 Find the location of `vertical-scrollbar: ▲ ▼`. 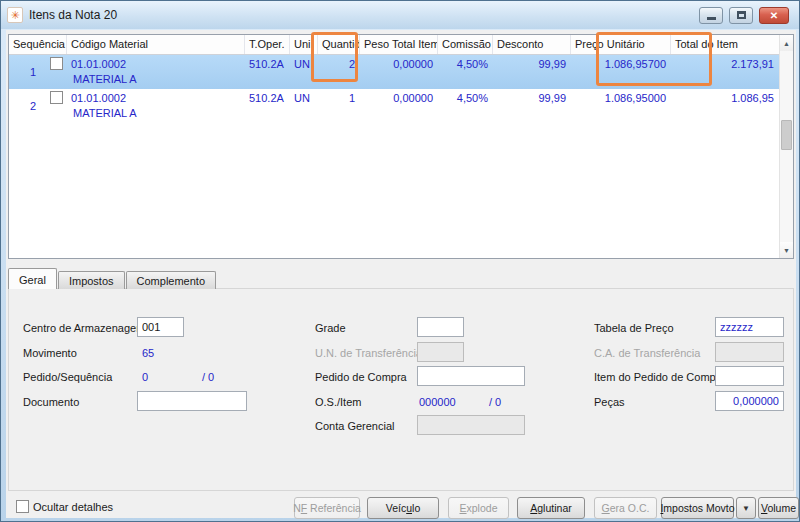

vertical-scrollbar: ▲ ▼ is located at coordinates (786, 146).